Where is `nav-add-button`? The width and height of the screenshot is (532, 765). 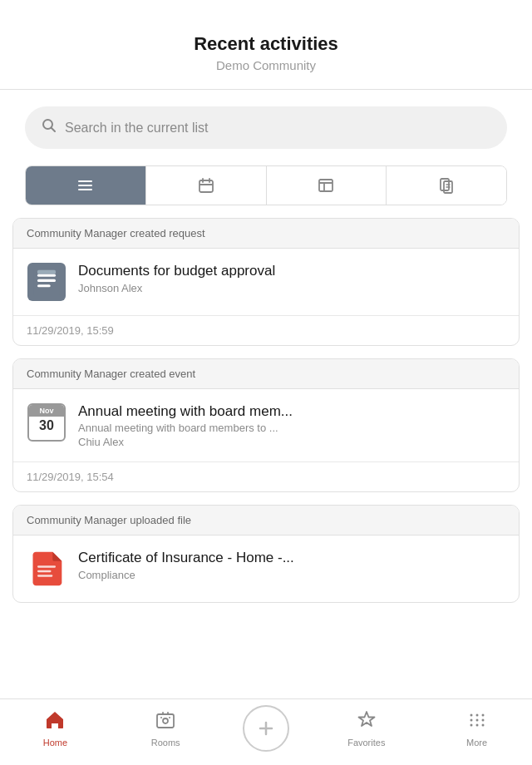
nav-add-button is located at coordinates (266, 728).